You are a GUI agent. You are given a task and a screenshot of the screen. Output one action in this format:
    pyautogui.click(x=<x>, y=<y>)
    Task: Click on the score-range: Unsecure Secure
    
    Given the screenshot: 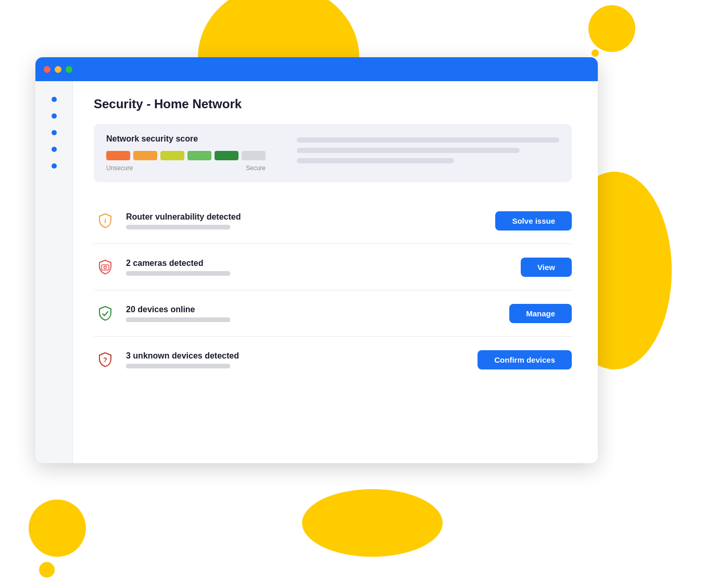 What is the action you would take?
    pyautogui.click(x=186, y=168)
    